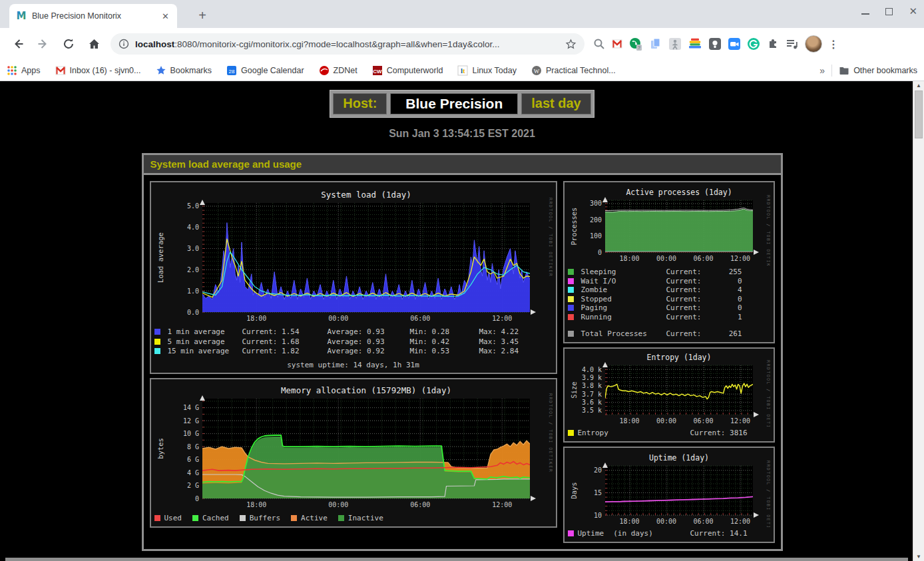 The width and height of the screenshot is (924, 561). I want to click on browser-toolbar: localhost:8080/monitorix-cgi/monitorix.c…, so click(462, 44).